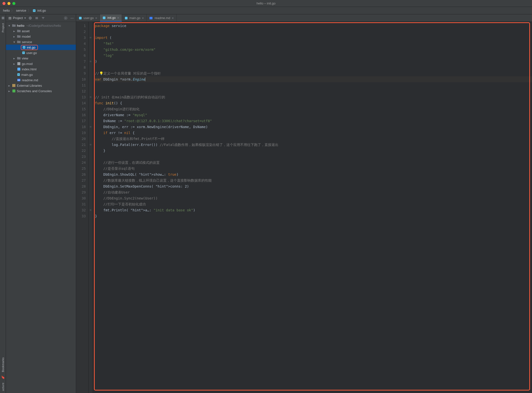 This screenshot has width=532, height=393. What do you see at coordinates (25, 18) in the screenshot?
I see `dropdown-icon: ▾` at bounding box center [25, 18].